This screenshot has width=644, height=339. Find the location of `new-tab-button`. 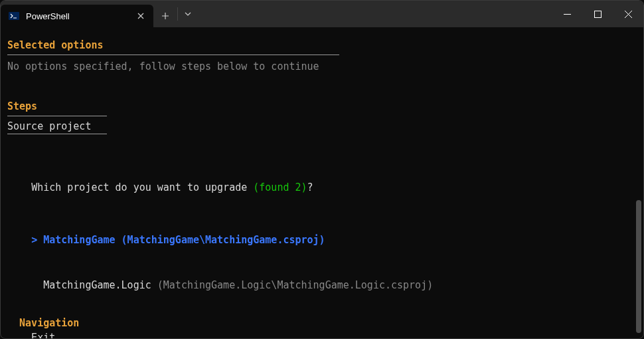

new-tab-button is located at coordinates (165, 16).